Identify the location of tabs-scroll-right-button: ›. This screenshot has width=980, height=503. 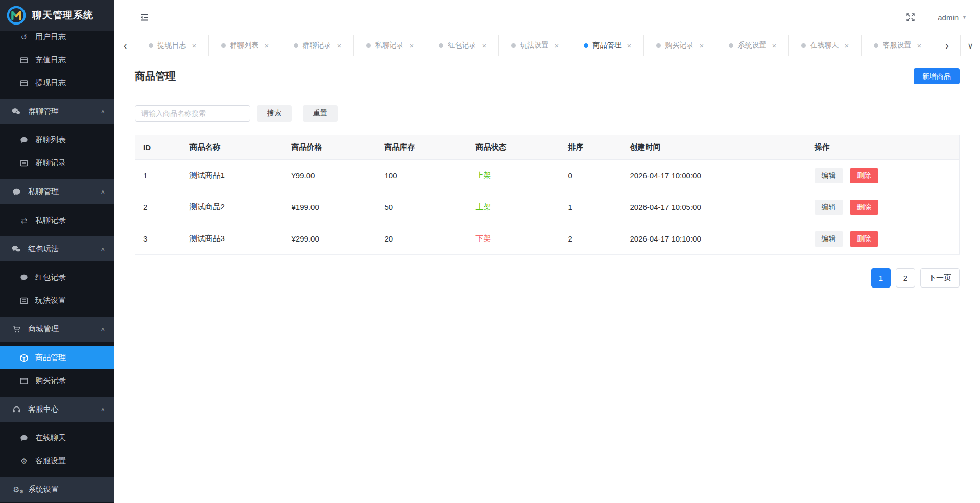
(947, 45).